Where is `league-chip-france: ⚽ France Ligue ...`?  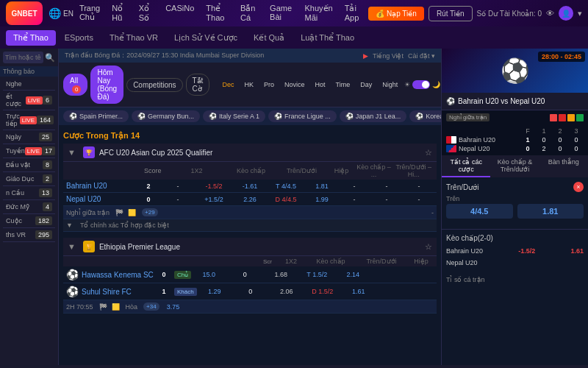 league-chip-france: ⚽ France Ligue ... is located at coordinates (303, 116).